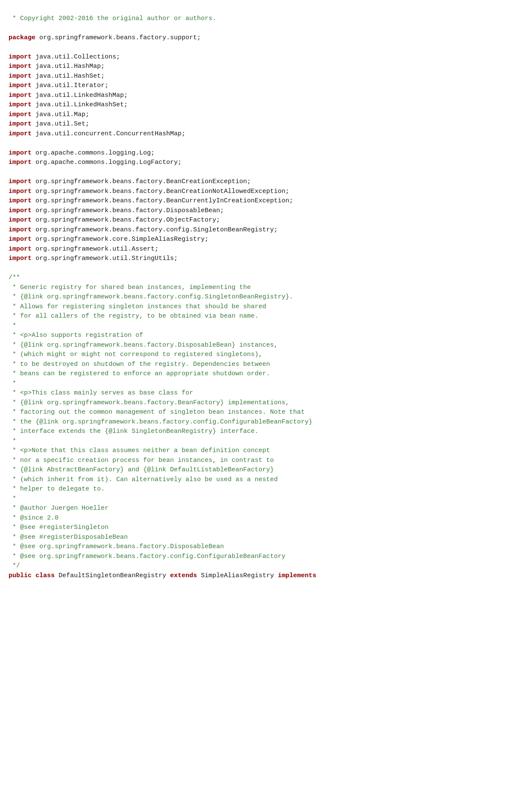 The height and width of the screenshot is (812, 517). Describe the element at coordinates (258, 317) in the screenshot. I see `code-line: * for all callers of the registry, to be…` at that location.